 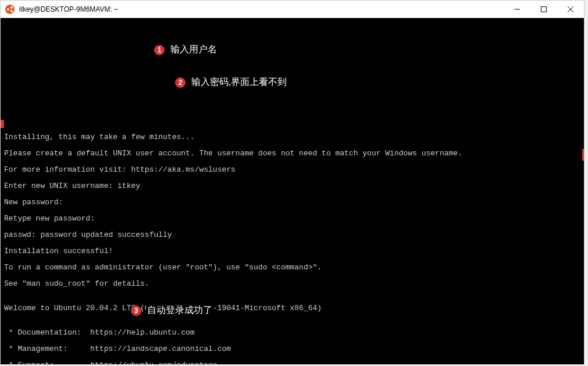 What do you see at coordinates (292, 235) in the screenshot?
I see `term-line: passwd: password updated successfully` at bounding box center [292, 235].